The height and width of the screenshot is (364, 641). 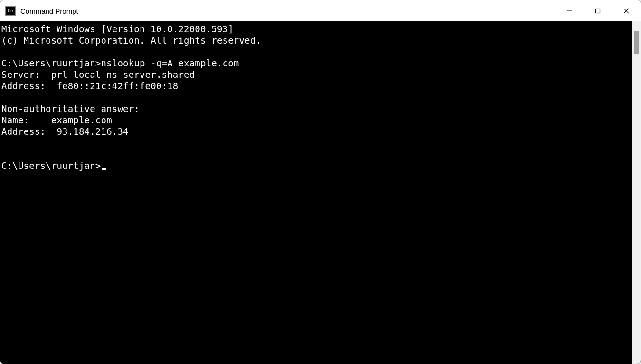 I want to click on maximize-button, so click(x=598, y=11).